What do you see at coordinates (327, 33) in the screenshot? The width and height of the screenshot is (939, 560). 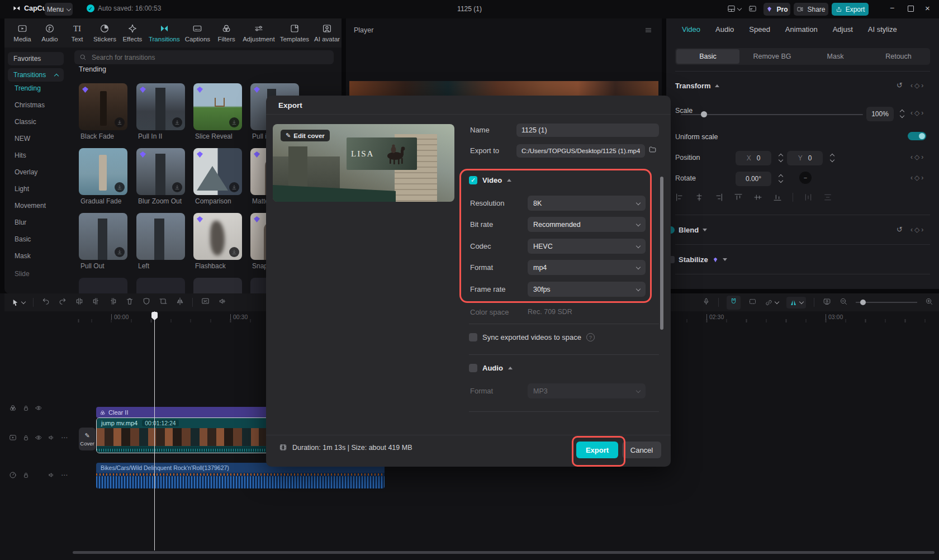 I see `tab-ai-avatar: AI avatar` at bounding box center [327, 33].